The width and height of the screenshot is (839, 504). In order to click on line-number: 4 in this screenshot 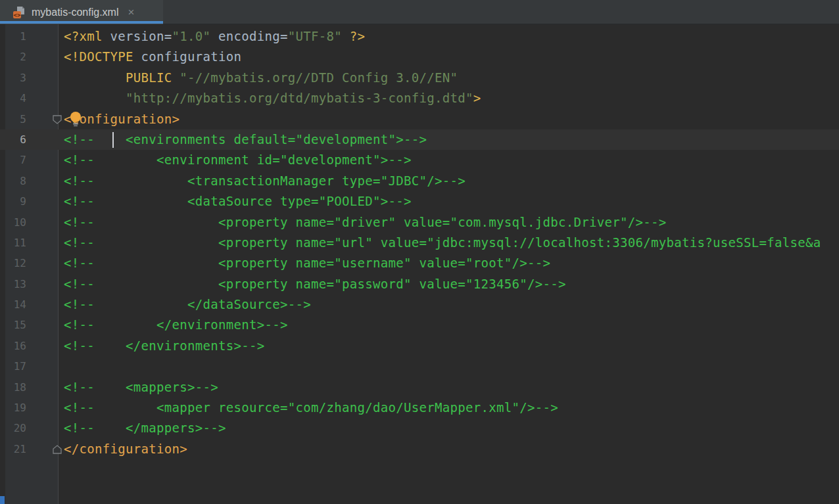, I will do `click(14, 99)`.